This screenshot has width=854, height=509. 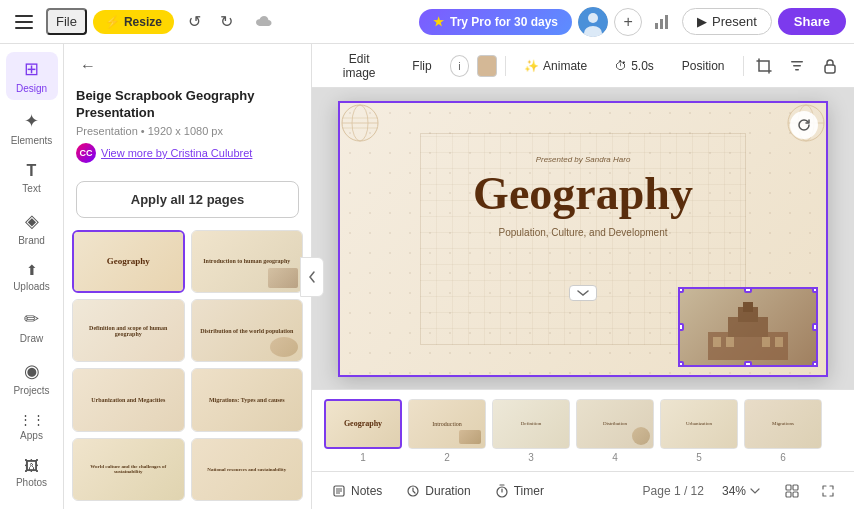 I want to click on sidebar-item-projects: ◉ Projects, so click(x=32, y=378).